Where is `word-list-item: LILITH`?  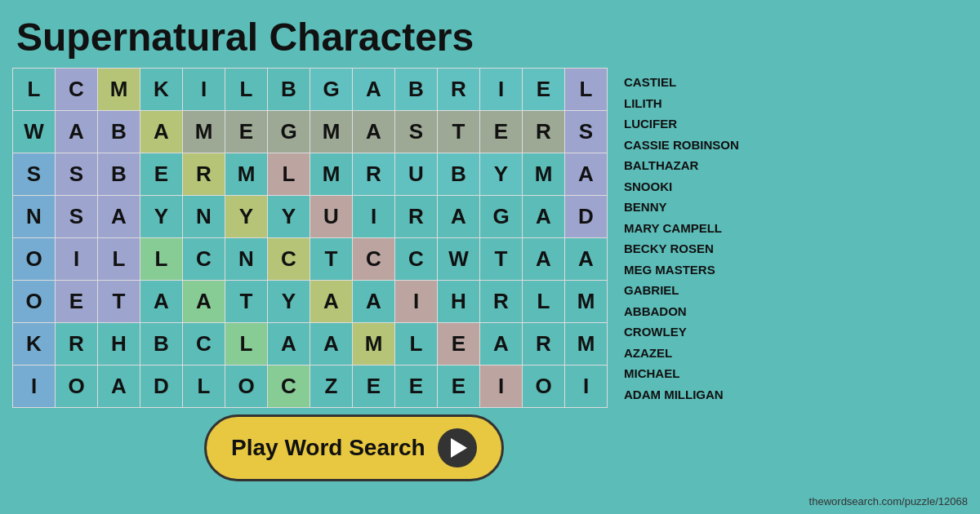 word-list-item: LILITH is located at coordinates (685, 104).